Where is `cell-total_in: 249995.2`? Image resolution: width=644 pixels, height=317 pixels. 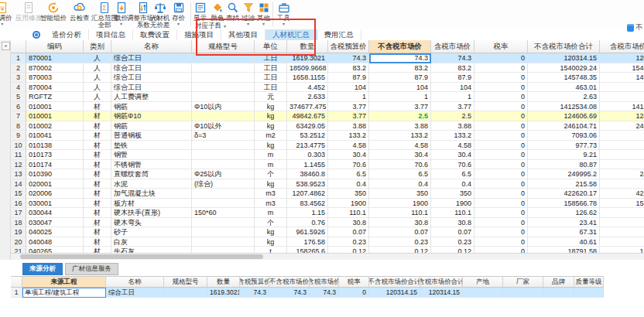 cell-total_in: 249995.2 is located at coordinates (622, 175).